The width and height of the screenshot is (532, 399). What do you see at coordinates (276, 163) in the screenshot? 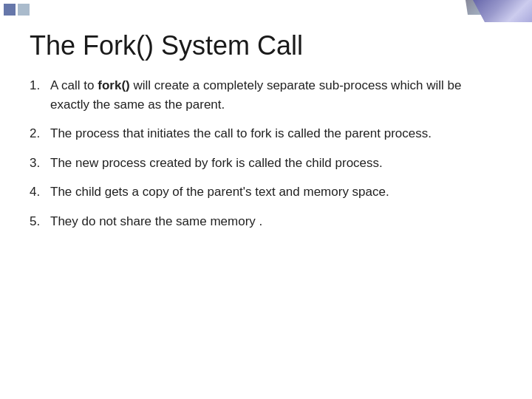
I see `item-text-3: The new process created by fork is calle…` at bounding box center [276, 163].